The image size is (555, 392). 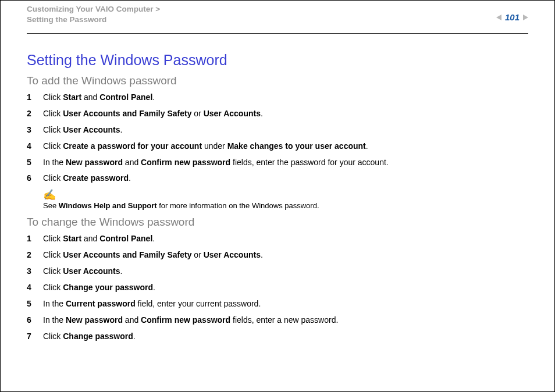 I want to click on step-item: 4Click Create a password for your accoun…, so click(x=278, y=147).